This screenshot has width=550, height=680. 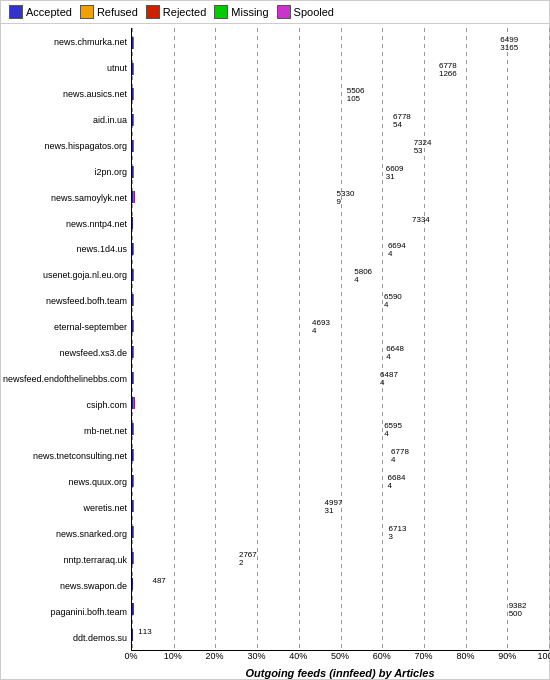 I want to click on bar-value-label: 66484, so click(x=394, y=353).